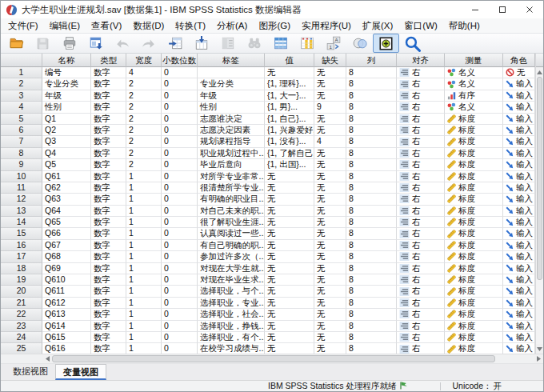 The height and width of the screenshot is (392, 544). Describe the element at coordinates (360, 43) in the screenshot. I see `weight-cases-button` at that location.